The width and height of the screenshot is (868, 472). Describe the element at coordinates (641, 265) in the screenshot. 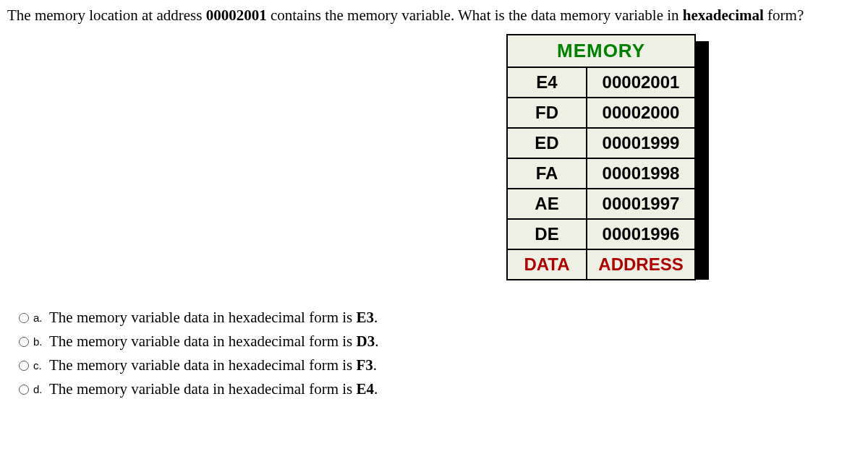

I see `memory-footer-addr: ADDRESS` at that location.